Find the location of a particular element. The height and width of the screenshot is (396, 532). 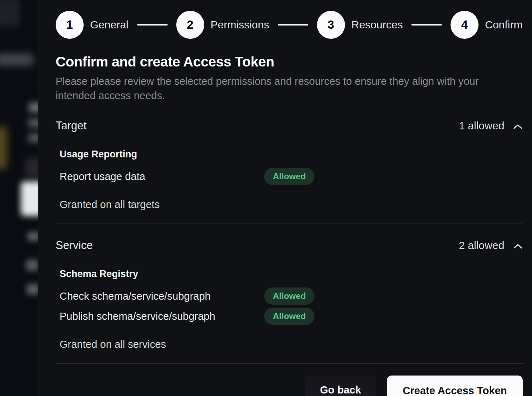

blurred-nav-text is located at coordinates (17, 60).